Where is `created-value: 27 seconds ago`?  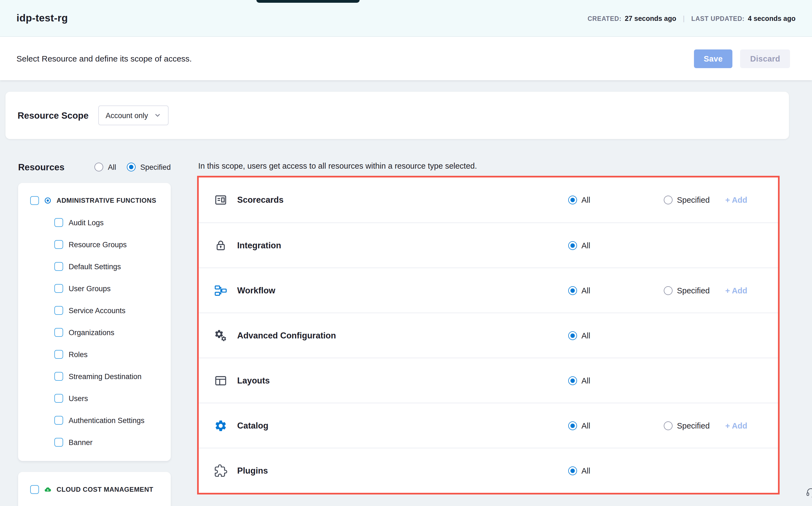
created-value: 27 seconds ago is located at coordinates (651, 18).